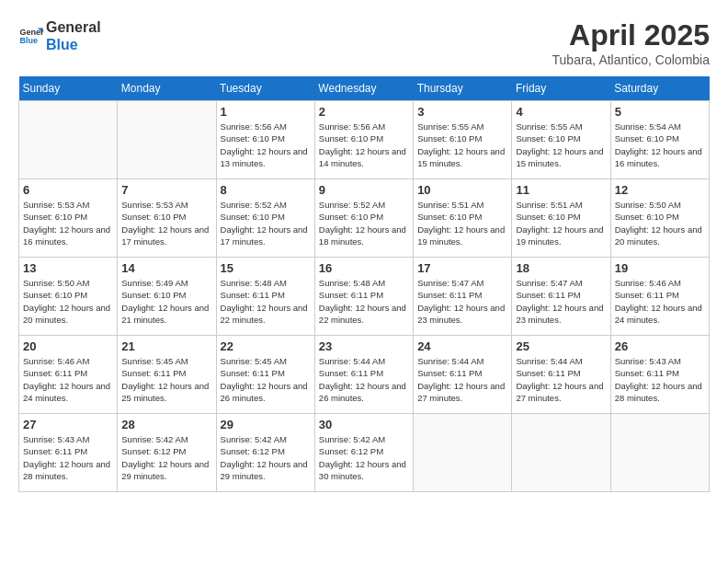 The height and width of the screenshot is (563, 728). I want to click on day-number: 21, so click(166, 346).